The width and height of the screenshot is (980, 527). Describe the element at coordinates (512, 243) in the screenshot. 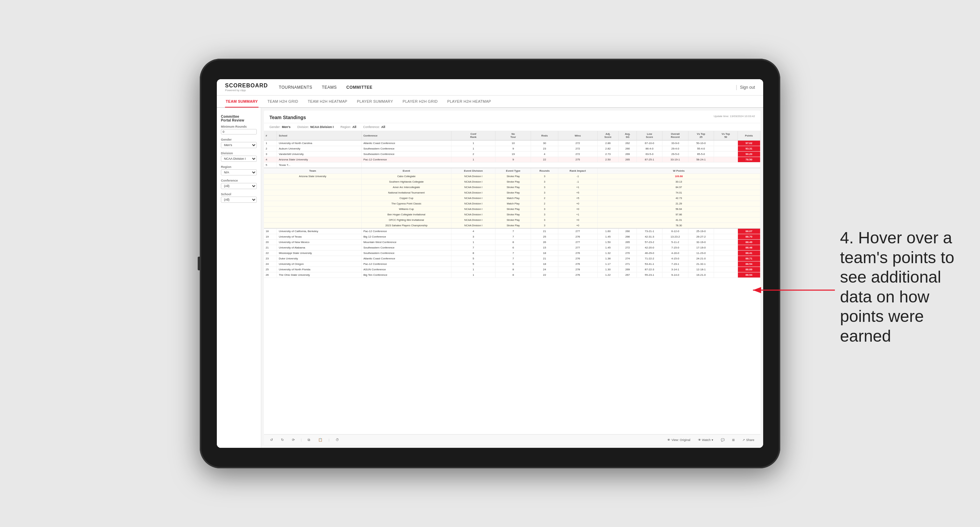

I see `table-row: 20 University of New Mexico Mountain Wes…` at that location.